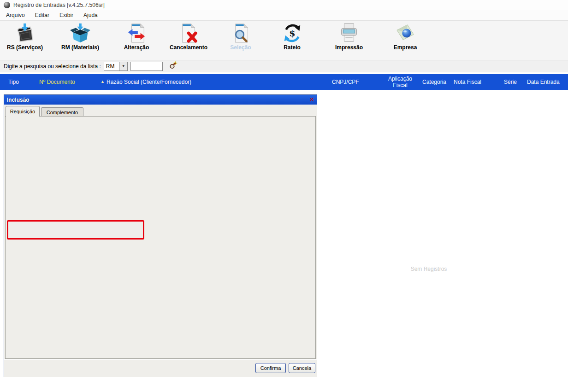 The height and width of the screenshot is (392, 568). What do you see at coordinates (90, 15) in the screenshot?
I see `menu-ajuda: Ajuda` at bounding box center [90, 15].